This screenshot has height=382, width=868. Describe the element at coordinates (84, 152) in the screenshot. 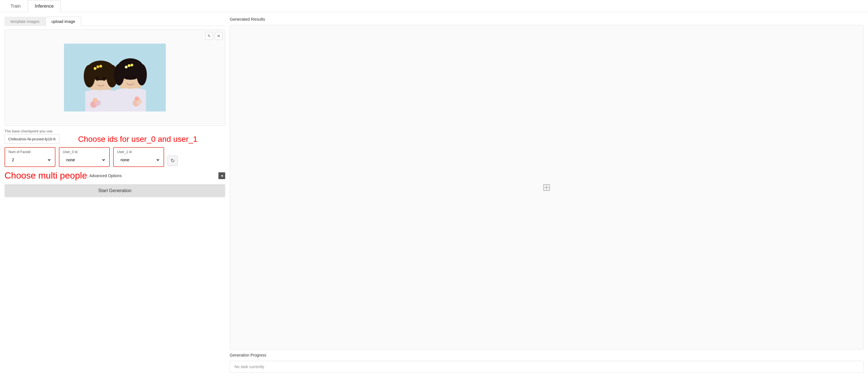

I see `user0-id-label: User_0 id` at that location.